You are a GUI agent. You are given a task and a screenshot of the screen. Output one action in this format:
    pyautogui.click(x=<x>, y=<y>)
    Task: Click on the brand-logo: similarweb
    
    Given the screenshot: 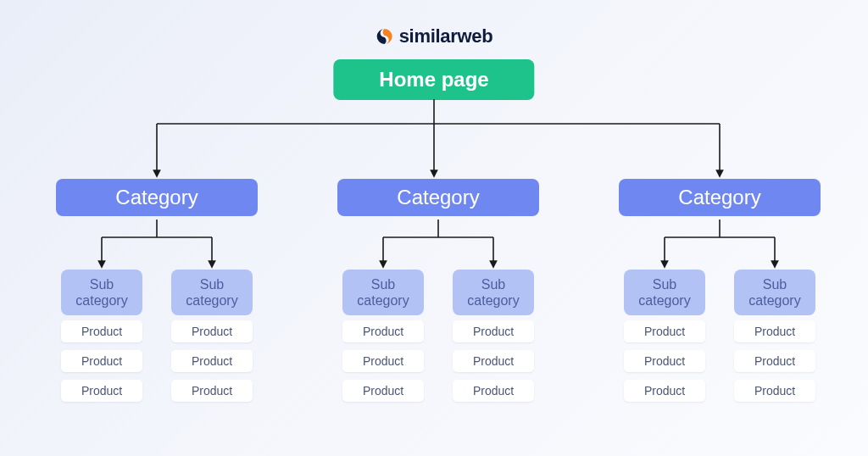 What is the action you would take?
    pyautogui.click(x=434, y=36)
    